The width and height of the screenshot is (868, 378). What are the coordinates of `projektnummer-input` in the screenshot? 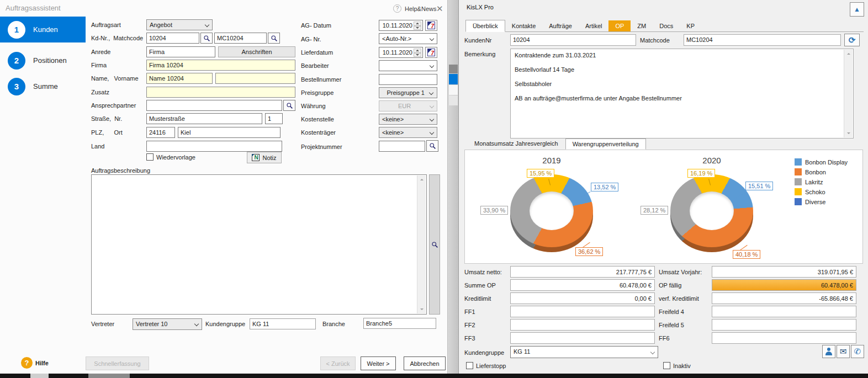 It's located at (402, 146).